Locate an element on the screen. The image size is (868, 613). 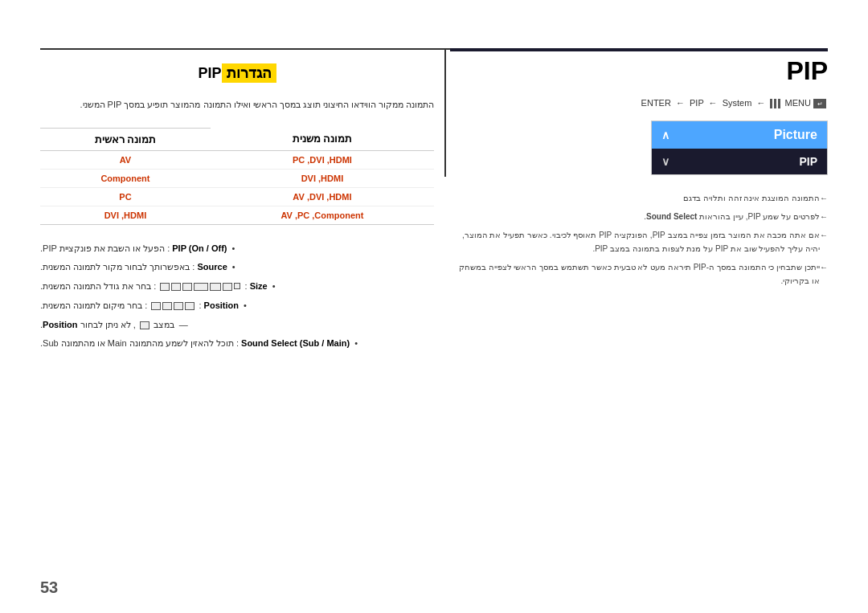
nav-system: System is located at coordinates (738, 103).